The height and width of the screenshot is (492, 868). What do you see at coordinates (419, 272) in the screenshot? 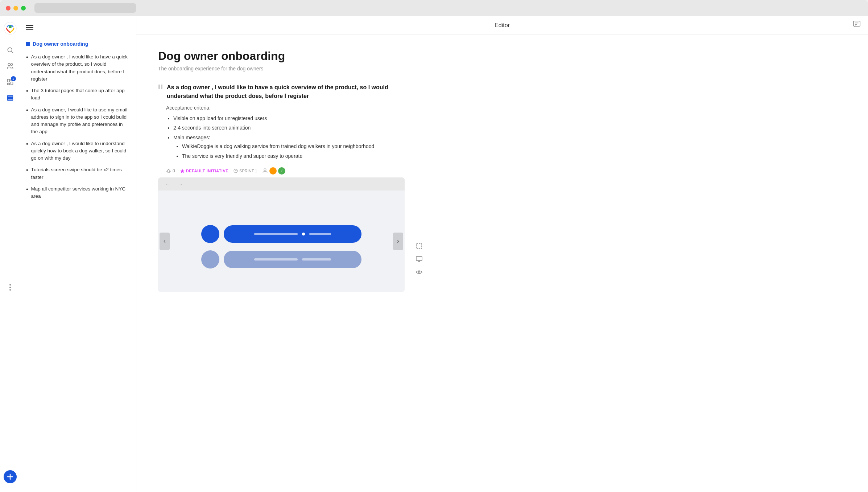
I see `eye-tool-icon` at bounding box center [419, 272].